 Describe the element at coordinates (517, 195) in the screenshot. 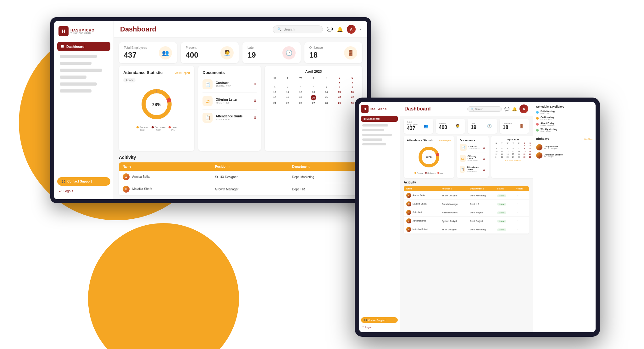

I see `action-icon-1: ⋯` at that location.